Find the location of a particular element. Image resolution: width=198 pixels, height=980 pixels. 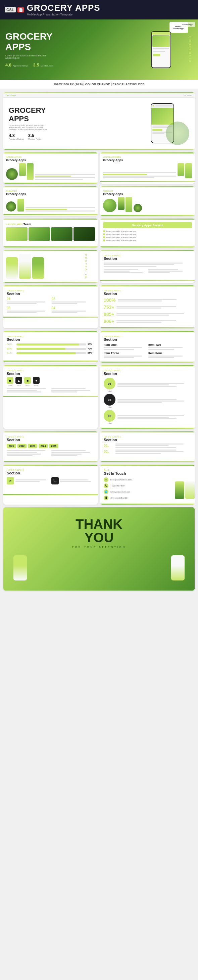

slides-row-intro-vision: Introduction Grocery Apps is located at coordinates (99, 168).